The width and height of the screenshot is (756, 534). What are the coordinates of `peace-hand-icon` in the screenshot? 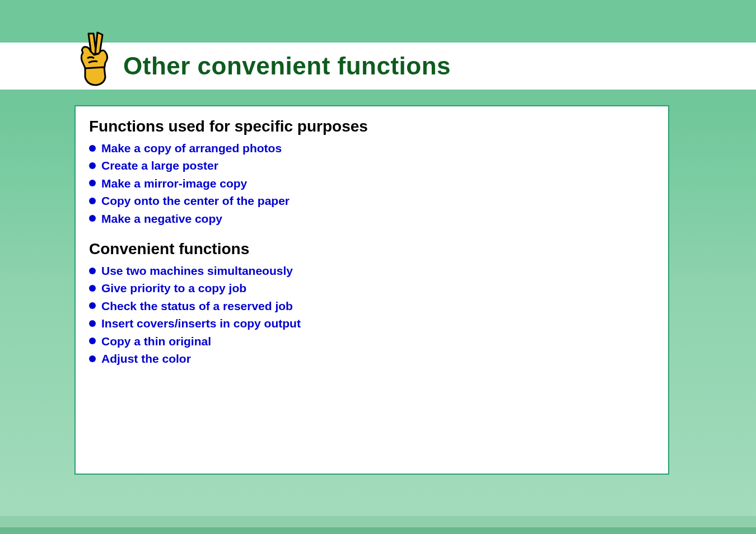 It's located at (94, 59).